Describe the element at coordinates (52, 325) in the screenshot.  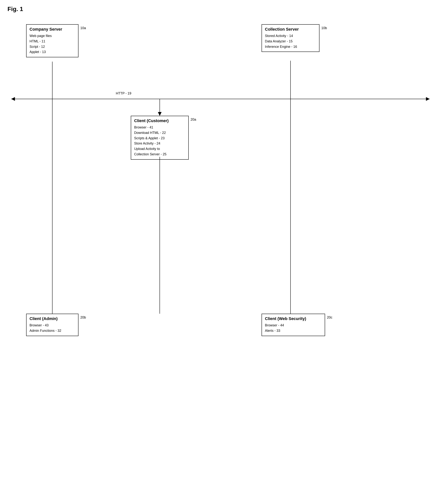
I see `client-admin-box: Client (Admin) Browser - 43 Admin Functi…` at that location.